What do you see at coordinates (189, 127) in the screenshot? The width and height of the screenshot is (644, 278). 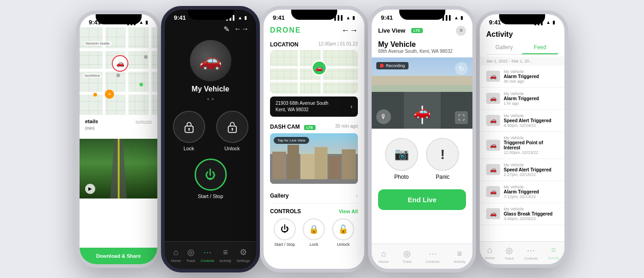 I see `lock-circle` at bounding box center [189, 127].